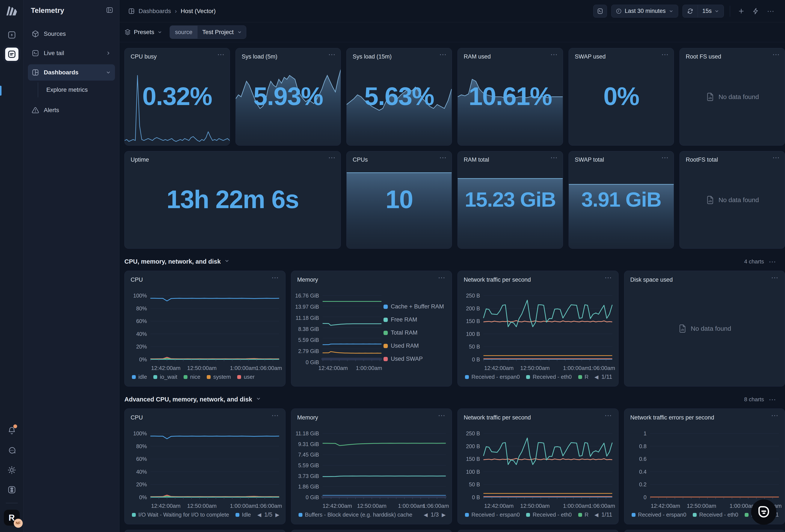 The height and width of the screenshot is (532, 785). Describe the element at coordinates (414, 333) in the screenshot. I see `legend-item: Total RAM` at that location.